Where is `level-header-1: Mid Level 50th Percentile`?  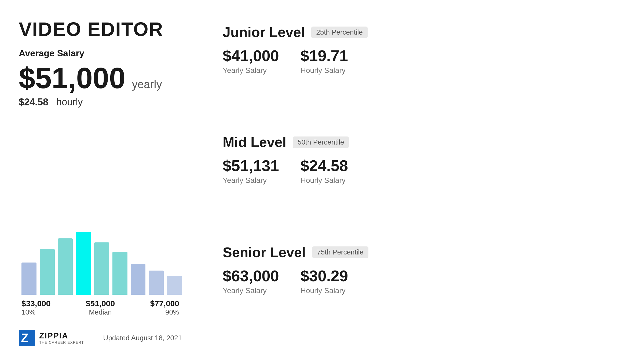
level-header-1: Mid Level 50th Percentile is located at coordinates (423, 142).